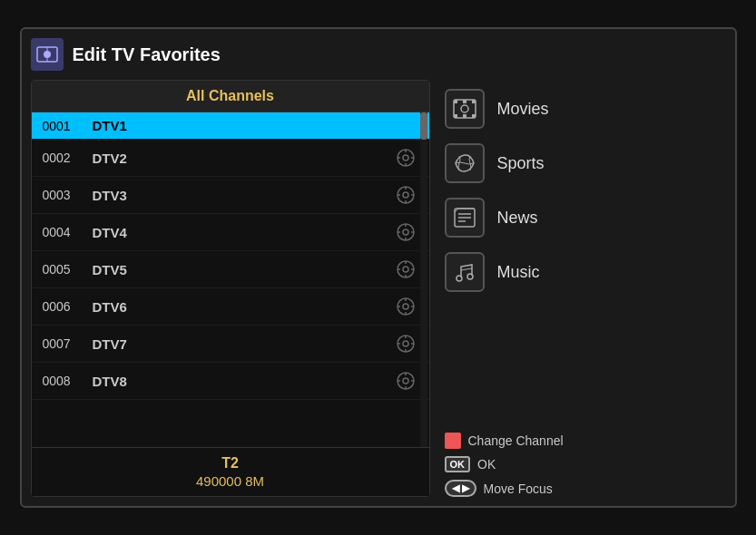 The height and width of the screenshot is (535, 756). I want to click on channel-row: 0002DTV2, so click(231, 158).